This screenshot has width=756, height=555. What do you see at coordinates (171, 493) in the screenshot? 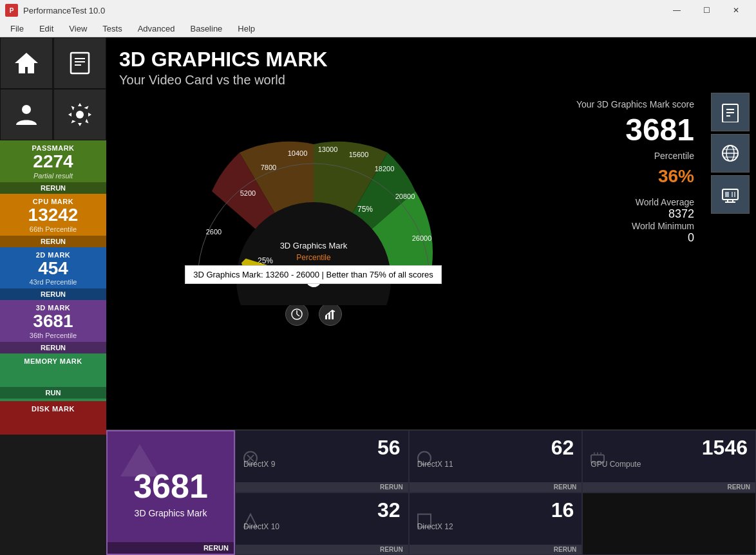
I see `main-3d-card: 3681 3D Graphics Mark RERUN` at bounding box center [171, 493].